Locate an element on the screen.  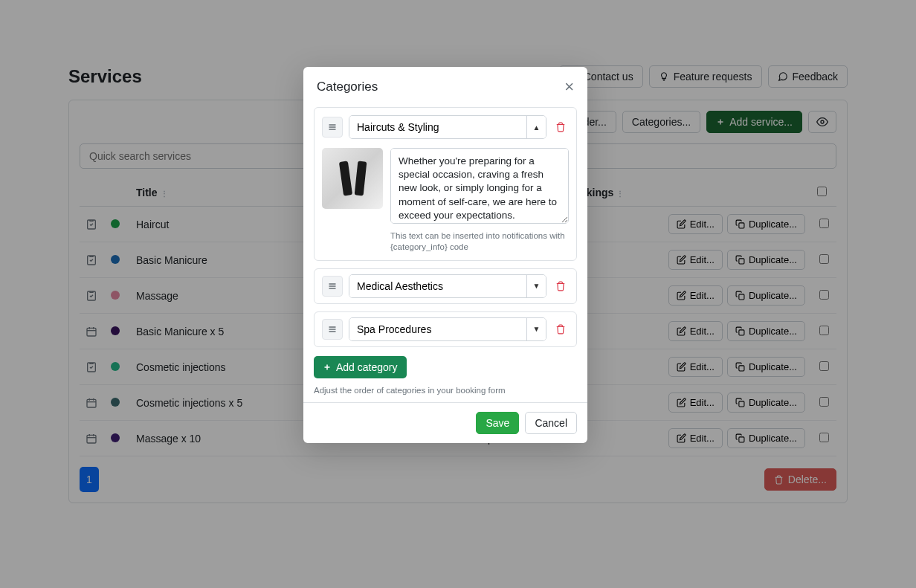
category-block-expanded: ▲ This text can be inserted into notific… is located at coordinates (445, 184).